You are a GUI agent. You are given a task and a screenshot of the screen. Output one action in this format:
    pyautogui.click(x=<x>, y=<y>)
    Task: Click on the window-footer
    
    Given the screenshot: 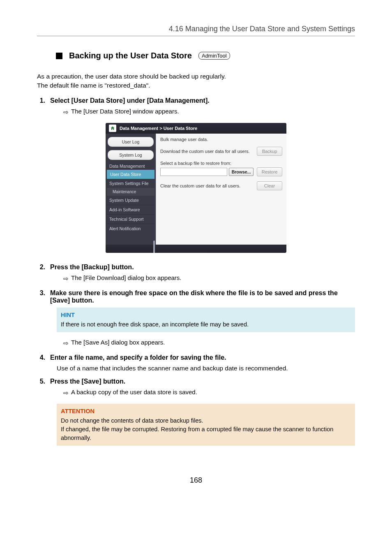 What is the action you would take?
    pyautogui.click(x=196, y=249)
    